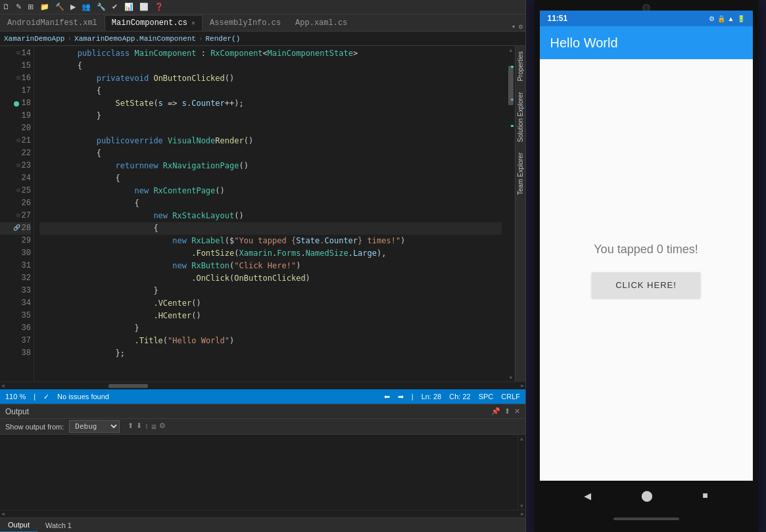 This screenshot has width=766, height=532. I want to click on code-line-35: .HCenter(), so click(271, 316).